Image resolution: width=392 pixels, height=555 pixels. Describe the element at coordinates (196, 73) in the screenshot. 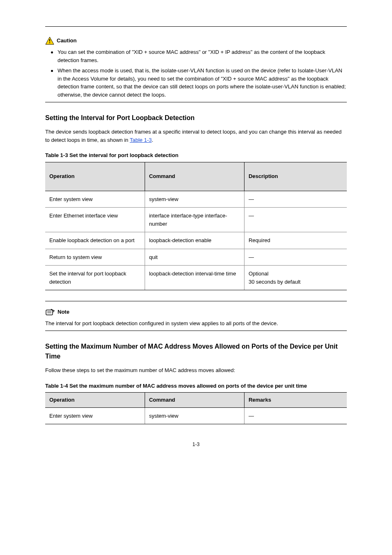

I see `caution-list: You can set the combination of "XID + so…` at that location.